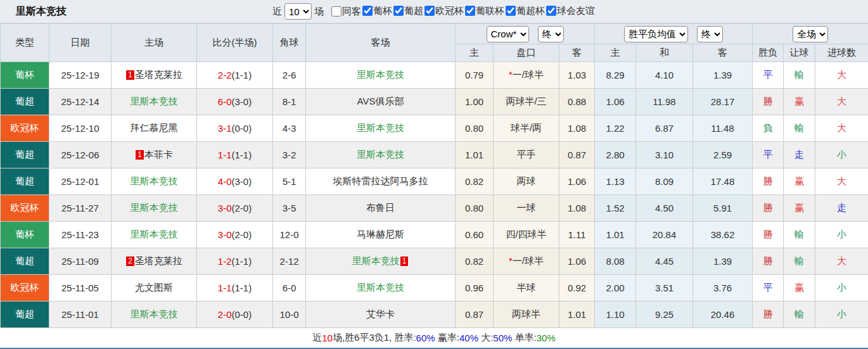 This screenshot has height=349, width=868. Describe the element at coordinates (525, 11) in the screenshot. I see `league-filter-toggle: 葡超杯` at that location.